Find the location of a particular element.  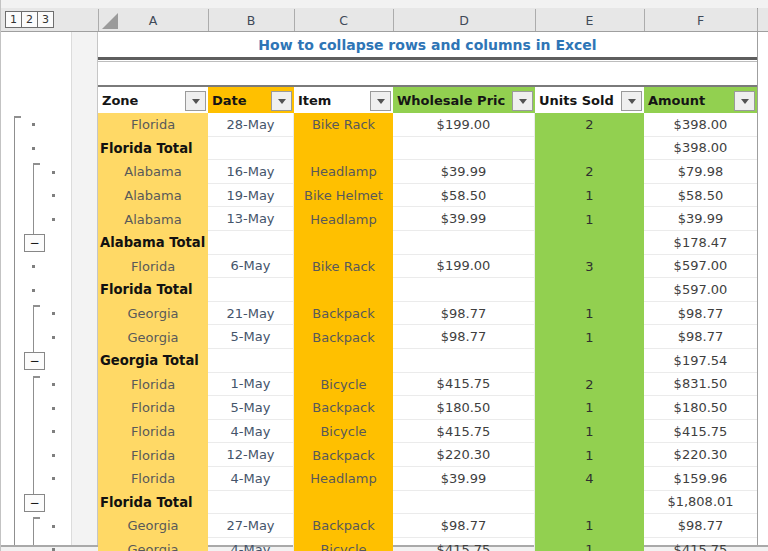

cell-B16: 5-May is located at coordinates (251, 408).